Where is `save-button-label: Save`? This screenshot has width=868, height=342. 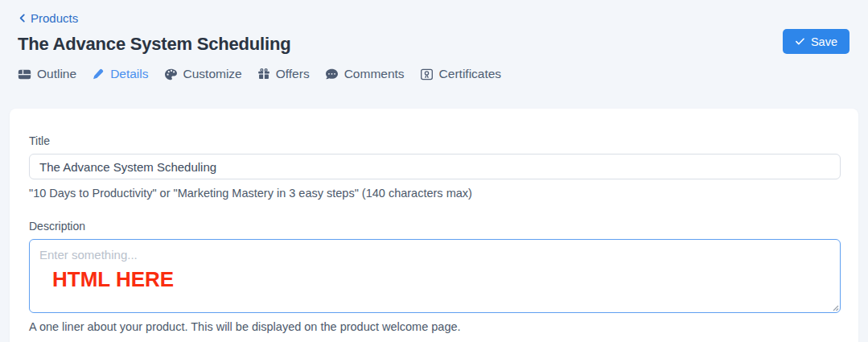
save-button-label: Save is located at coordinates (824, 42).